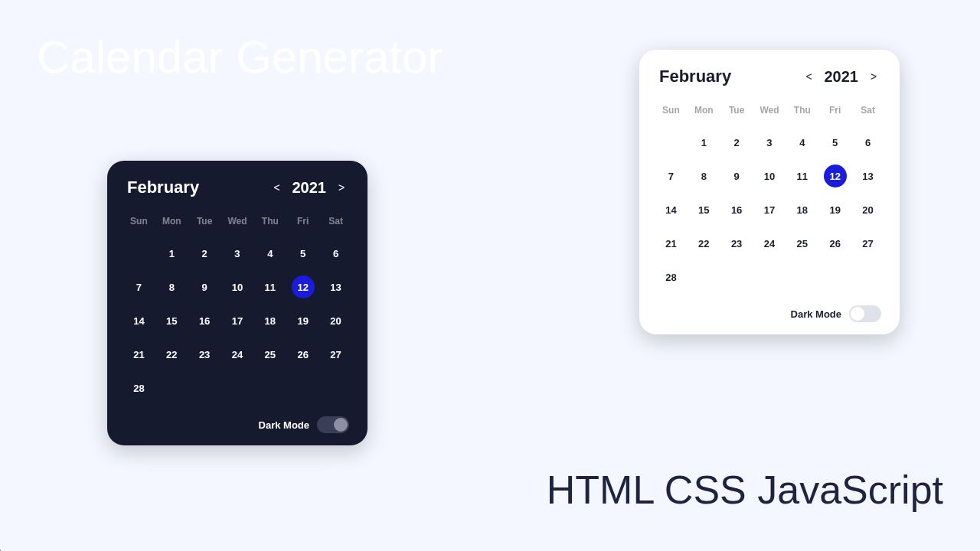  What do you see at coordinates (745, 490) in the screenshot?
I see `page-subtitle: HTML CSS JavaScript` at bounding box center [745, 490].